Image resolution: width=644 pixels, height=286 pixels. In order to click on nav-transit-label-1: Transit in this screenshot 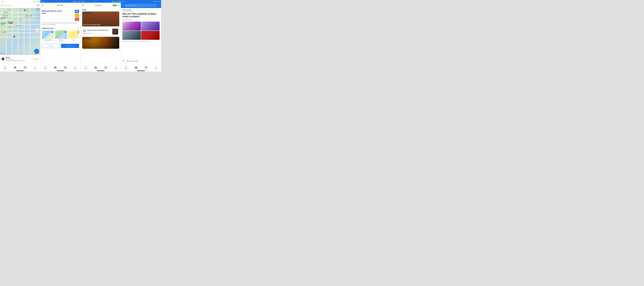, I will do `click(25, 69)`.